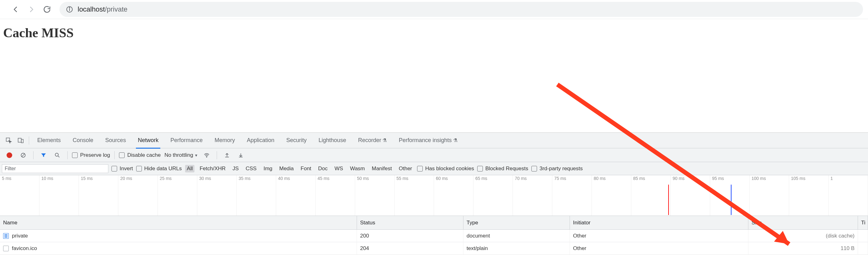 This screenshot has height=276, width=868. Describe the element at coordinates (31, 9) in the screenshot. I see `forward-icon` at that location.